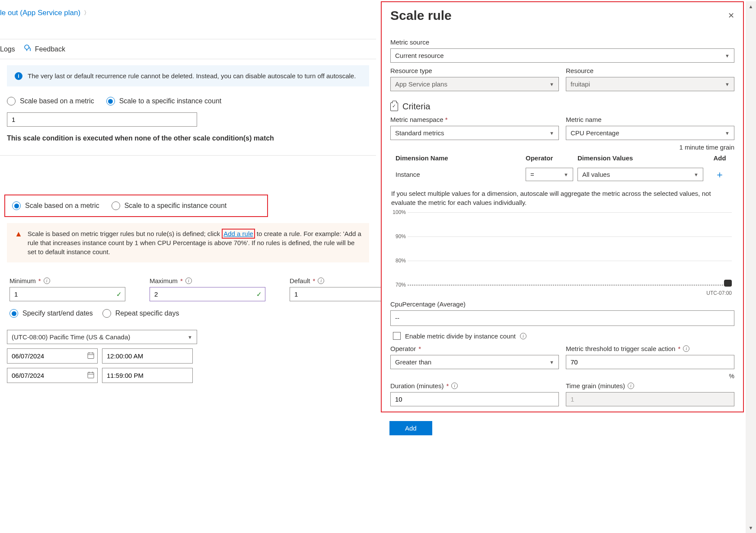 The image size is (756, 533). I want to click on resource-value: fruitapi, so click(580, 84).